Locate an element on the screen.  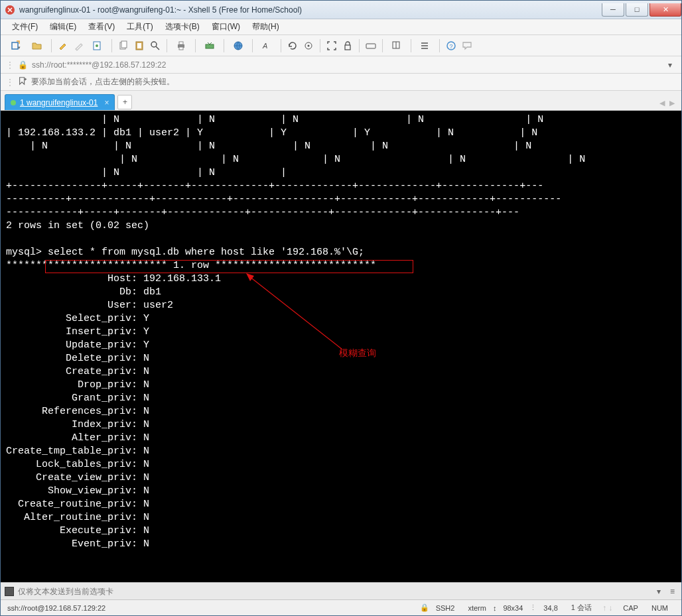
term-line: ----------+-------------+------------+--… is located at coordinates (284, 199).